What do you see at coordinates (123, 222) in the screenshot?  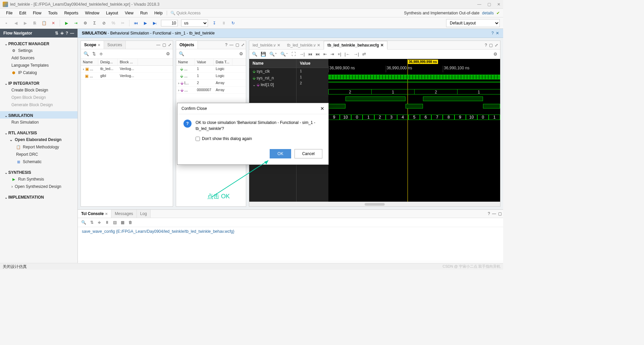 I see `expand-icon: ▦` at bounding box center [123, 222].